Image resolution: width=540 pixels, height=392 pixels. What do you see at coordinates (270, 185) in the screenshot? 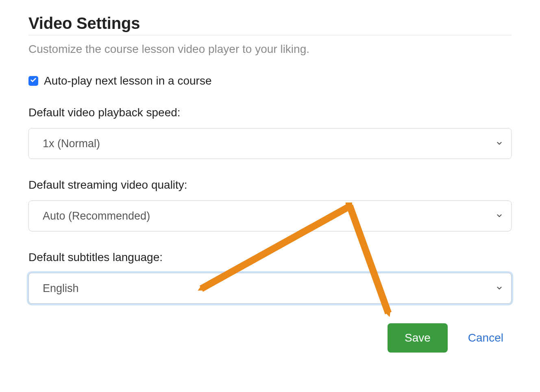
I see `video-quality-label: Default streaming video quality:` at bounding box center [270, 185].